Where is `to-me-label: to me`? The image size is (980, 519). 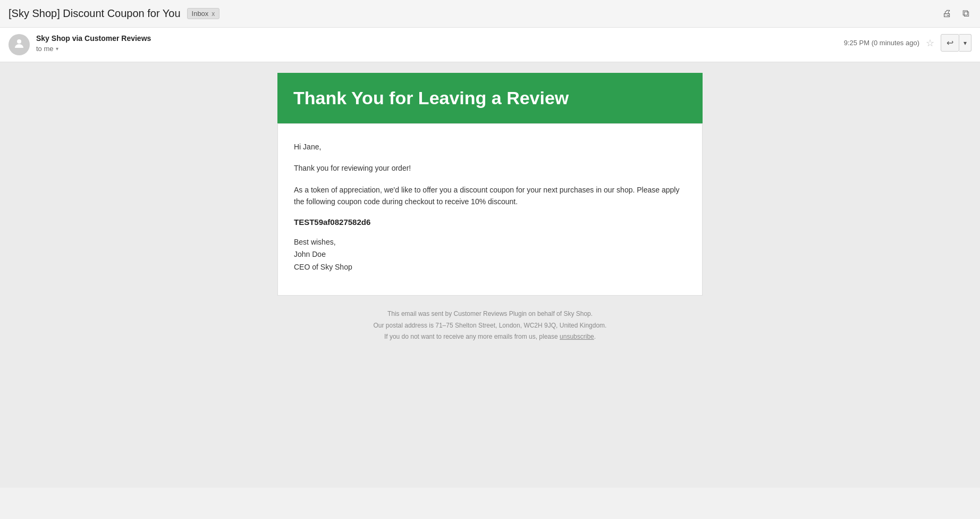
to-me-label: to me is located at coordinates (45, 49).